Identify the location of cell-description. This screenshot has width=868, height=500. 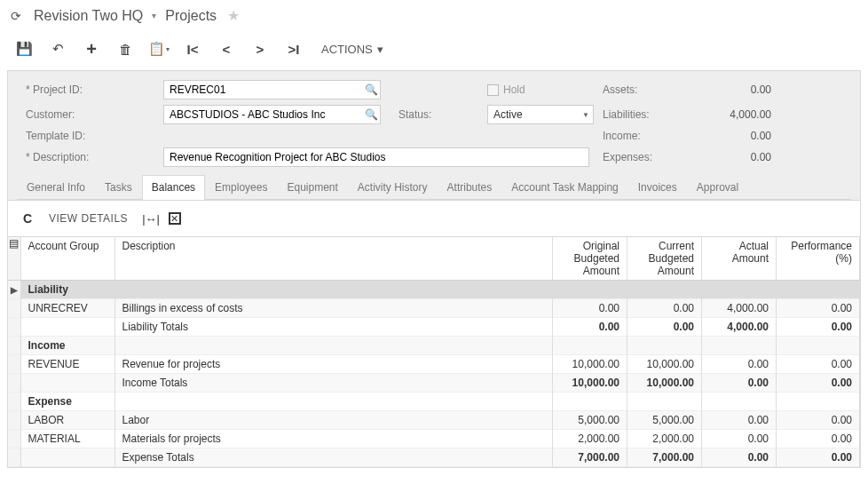
(334, 290).